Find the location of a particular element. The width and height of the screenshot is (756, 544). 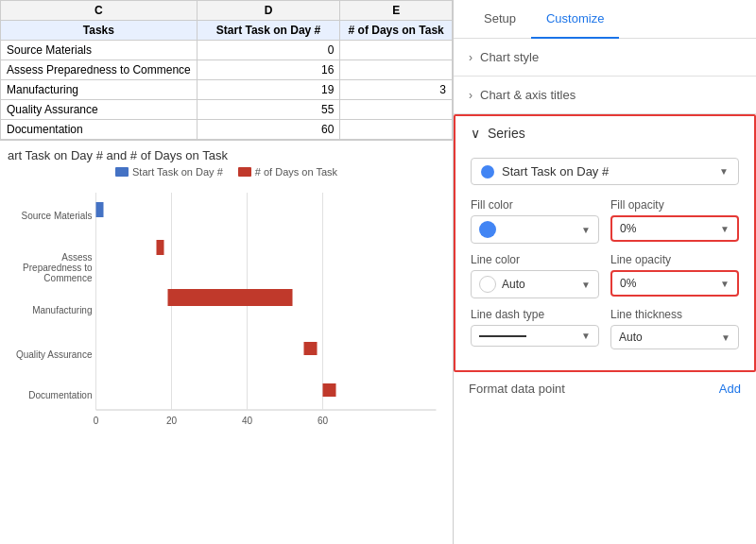

line-thickness-group: Line thickness Auto ▼ is located at coordinates (675, 329).